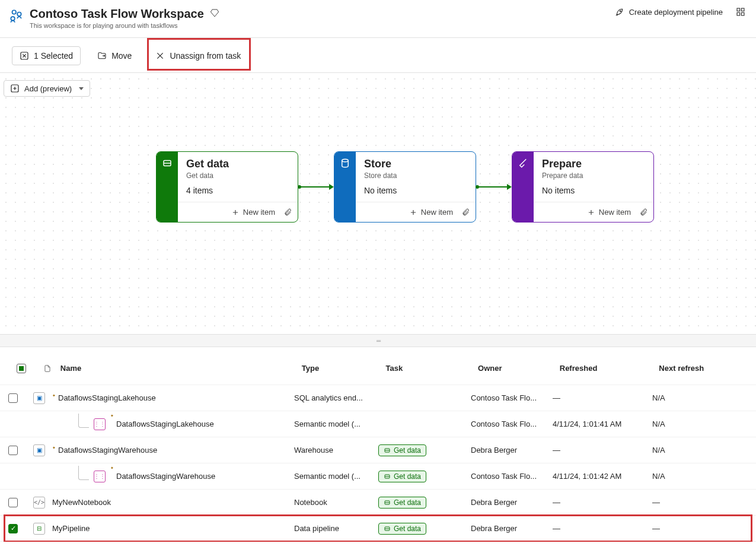 This screenshot has width=756, height=556. Describe the element at coordinates (46, 56) in the screenshot. I see `selected-count-button: 1 Selected` at that location.